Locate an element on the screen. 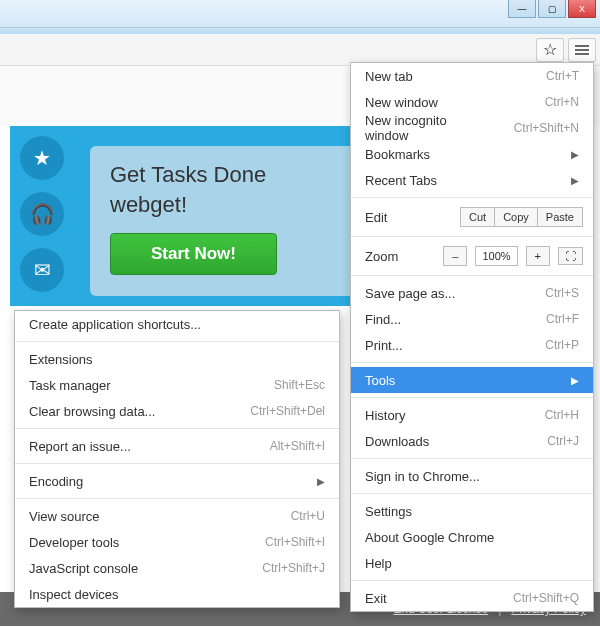 The width and height of the screenshot is (600, 627). mail-icon: ✉ is located at coordinates (42, 270).